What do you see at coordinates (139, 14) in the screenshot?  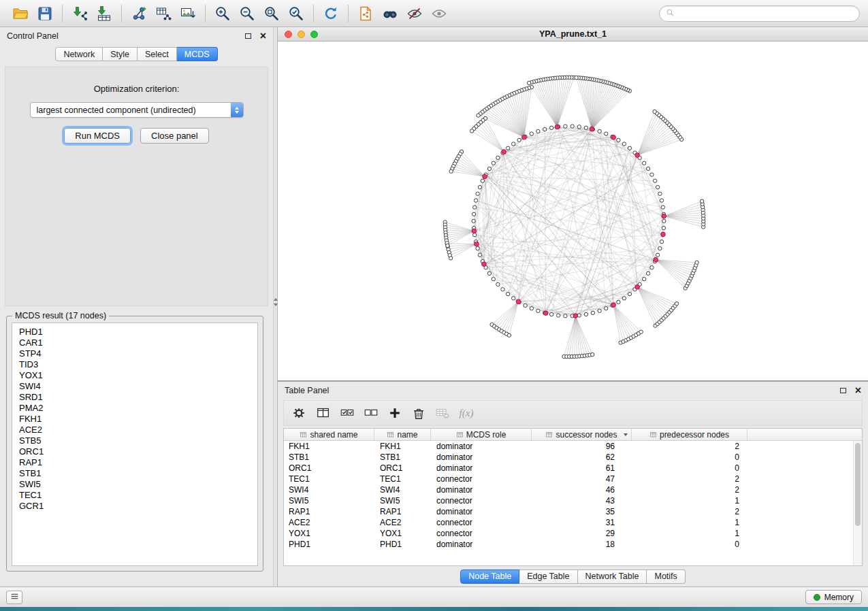 I see `new-network-button` at bounding box center [139, 14].